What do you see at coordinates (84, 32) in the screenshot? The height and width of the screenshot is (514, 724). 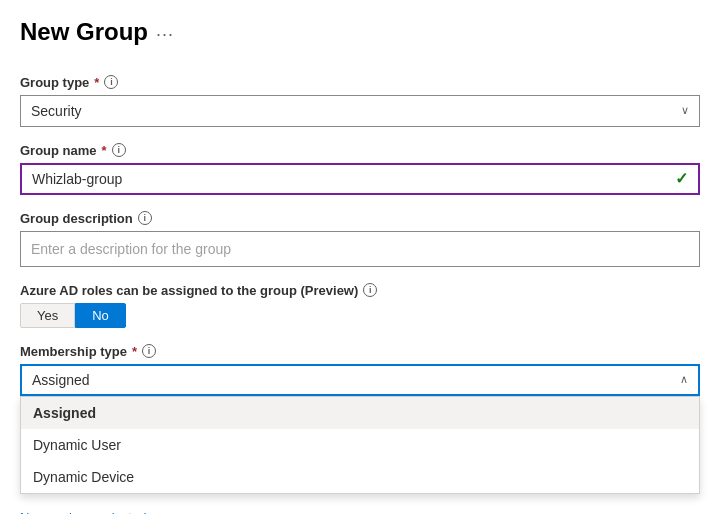 I see `page-title: New Group` at bounding box center [84, 32].